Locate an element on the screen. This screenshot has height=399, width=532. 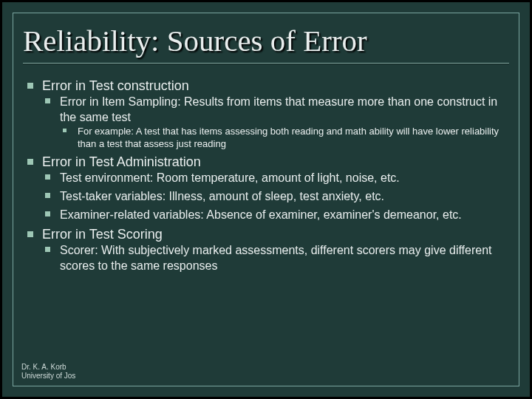
list-item: Error in Item Sampling: Results from ite… is located at coordinates (275, 123).